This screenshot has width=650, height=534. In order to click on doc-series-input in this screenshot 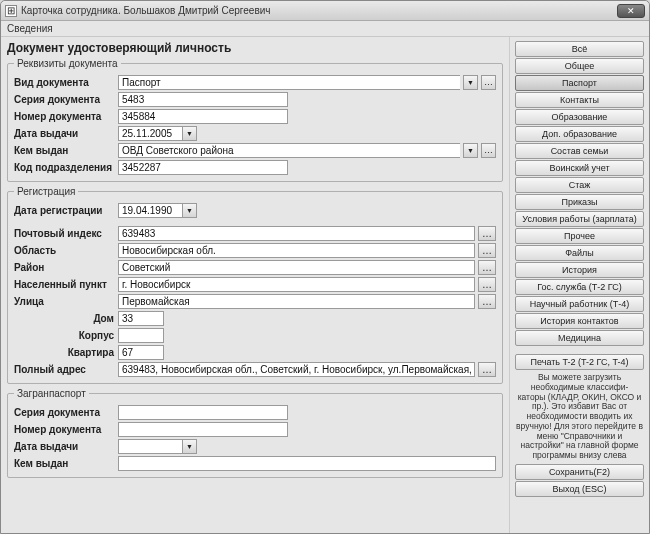, I will do `click(203, 100)`.